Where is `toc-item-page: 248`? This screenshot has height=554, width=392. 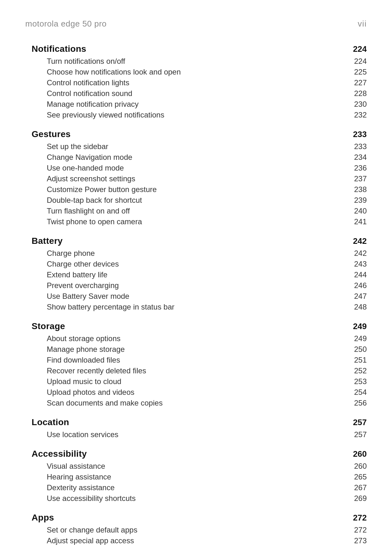 toc-item-page: 248 is located at coordinates (360, 307).